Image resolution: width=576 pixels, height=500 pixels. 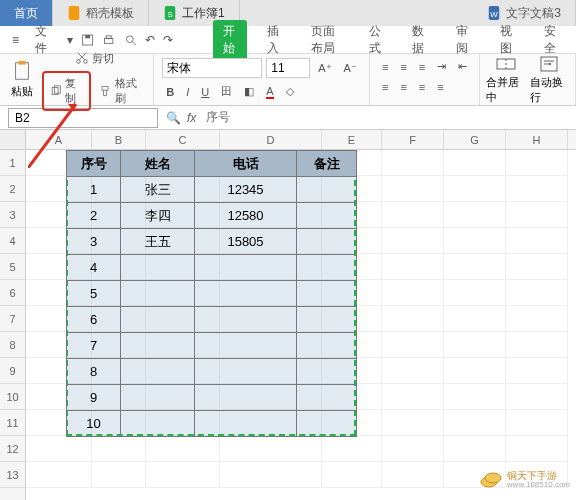 What do you see at coordinates (108, 40) in the screenshot?
I see `print-icon` at bounding box center [108, 40].